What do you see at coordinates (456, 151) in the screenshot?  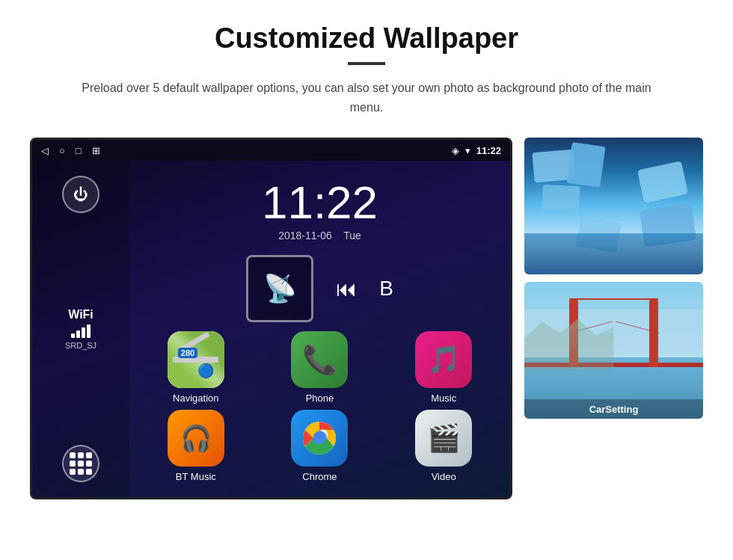 I see `location-icon: ◈` at bounding box center [456, 151].